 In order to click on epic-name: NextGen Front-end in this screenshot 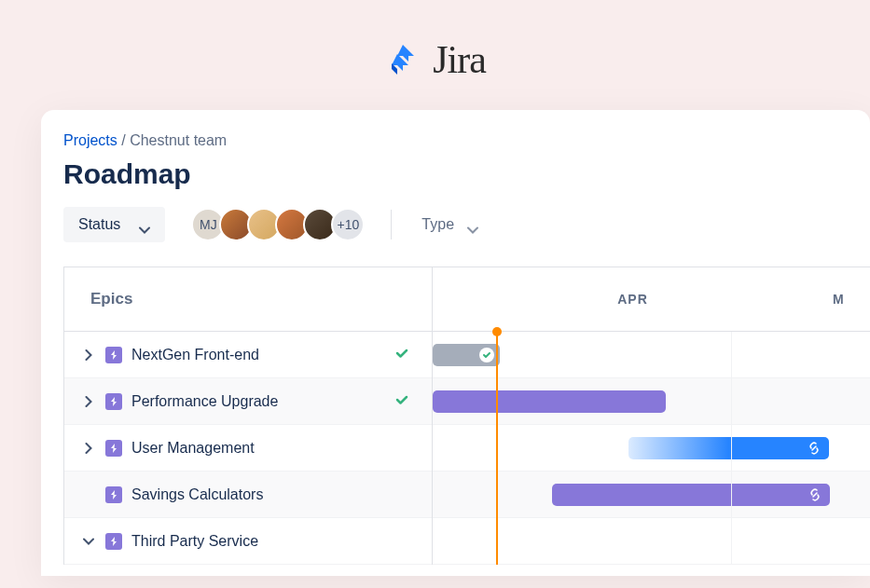, I will do `click(258, 355)`.